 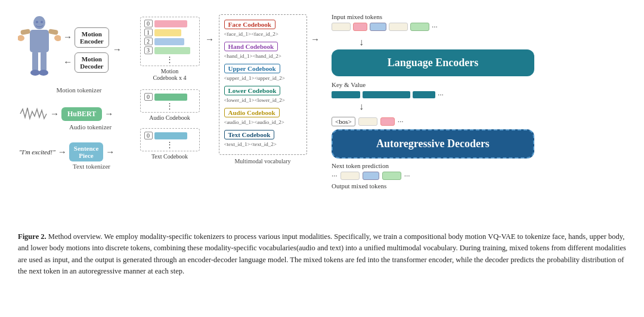 What do you see at coordinates (92, 63) in the screenshot?
I see `motion-decoder-box: MotionDecoder` at bounding box center [92, 63].